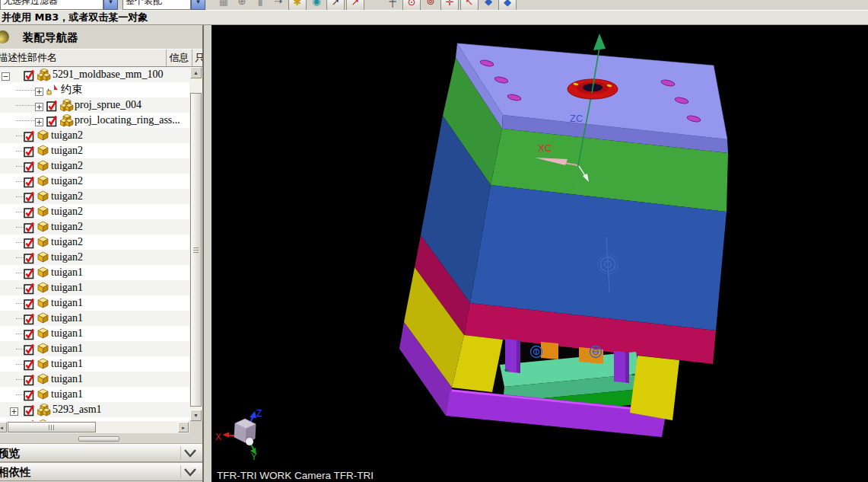  I want to click on column-descriptive-part-name: 描述性部件名, so click(84, 58).